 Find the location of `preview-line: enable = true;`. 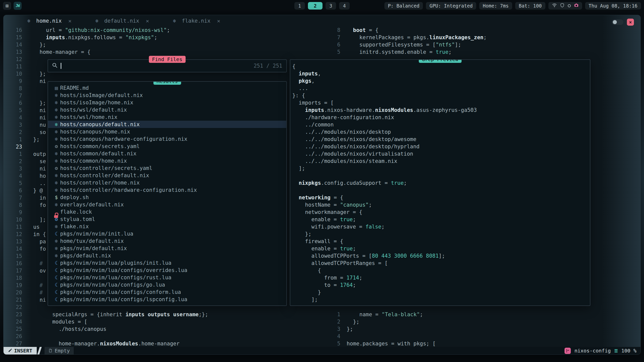

preview-line: enable = true; is located at coordinates (441, 220).